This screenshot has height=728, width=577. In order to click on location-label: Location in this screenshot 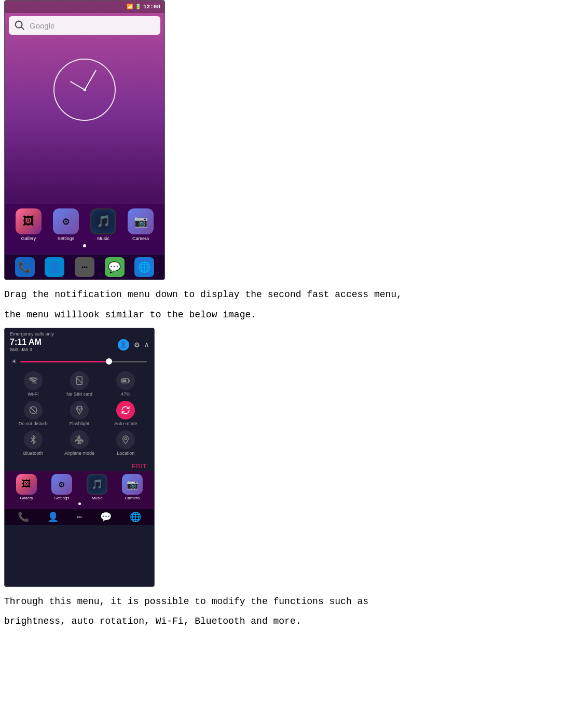, I will do `click(126, 453)`.